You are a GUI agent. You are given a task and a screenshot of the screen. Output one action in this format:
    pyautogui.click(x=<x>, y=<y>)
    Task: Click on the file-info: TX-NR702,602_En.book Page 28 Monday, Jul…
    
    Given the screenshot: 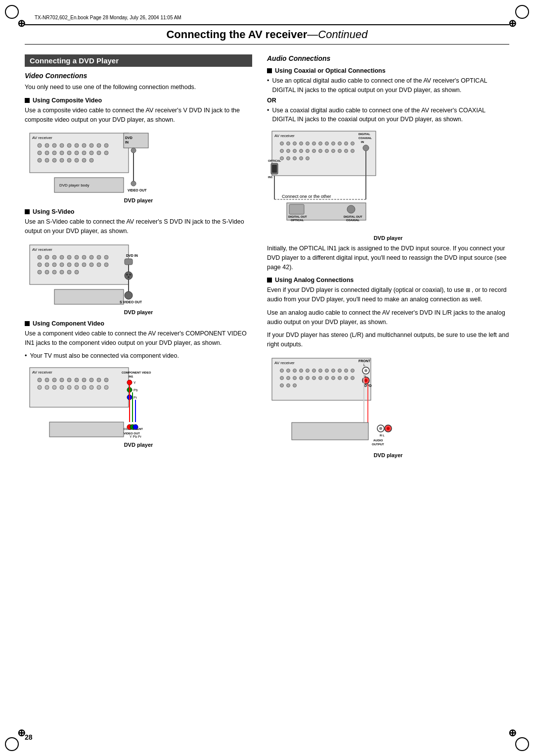 What is the action you would take?
    pyautogui.click(x=267, y=18)
    